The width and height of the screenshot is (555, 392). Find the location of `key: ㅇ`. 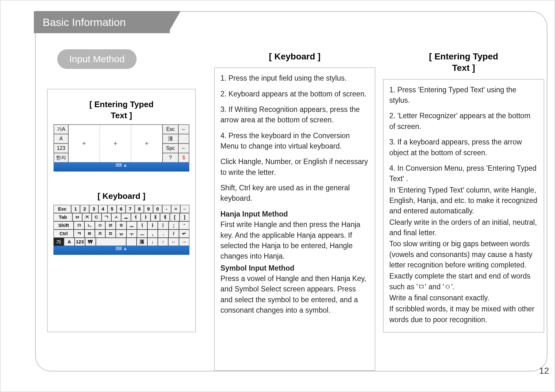

key: ㅇ is located at coordinates (100, 225).